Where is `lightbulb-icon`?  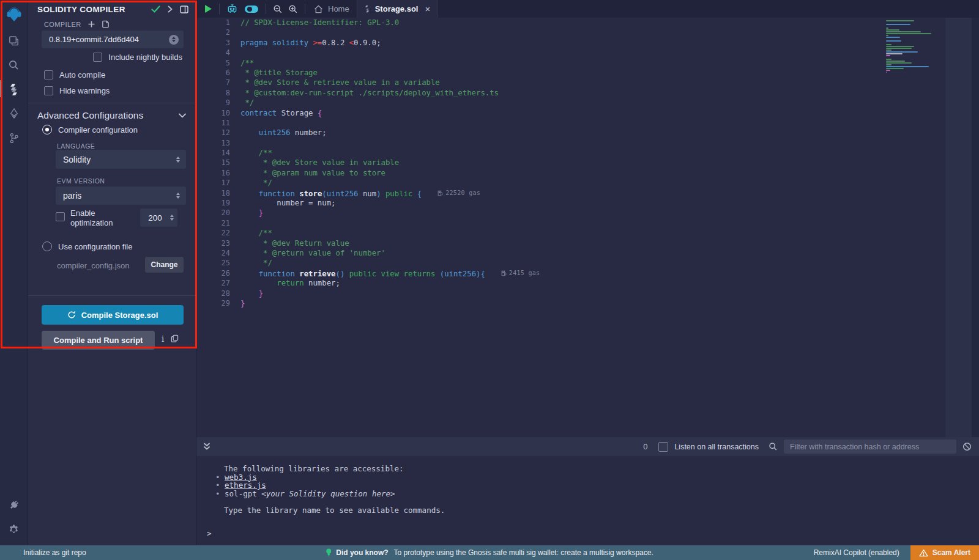 lightbulb-icon is located at coordinates (329, 553).